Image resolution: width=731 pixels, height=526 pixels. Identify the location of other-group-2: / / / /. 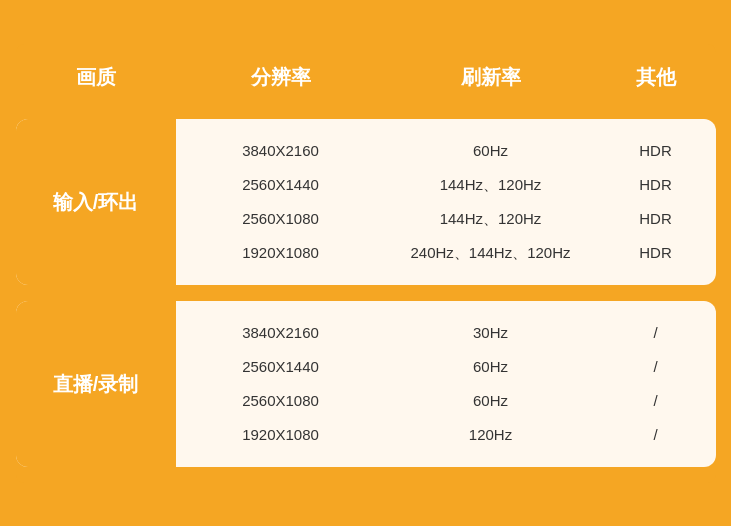
(656, 384).